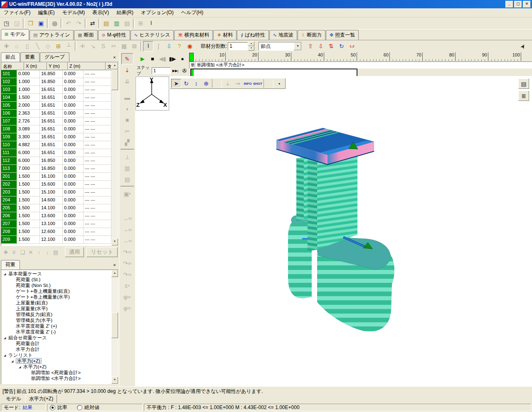 The width and height of the screenshot is (532, 412). What do you see at coordinates (47, 252) in the screenshot?
I see `move-down-icon: ↓` at bounding box center [47, 252].